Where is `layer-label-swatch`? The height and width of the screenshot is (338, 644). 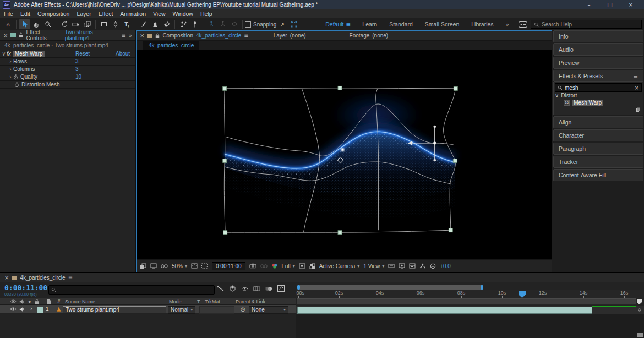 layer-label-swatch is located at coordinates (40, 310).